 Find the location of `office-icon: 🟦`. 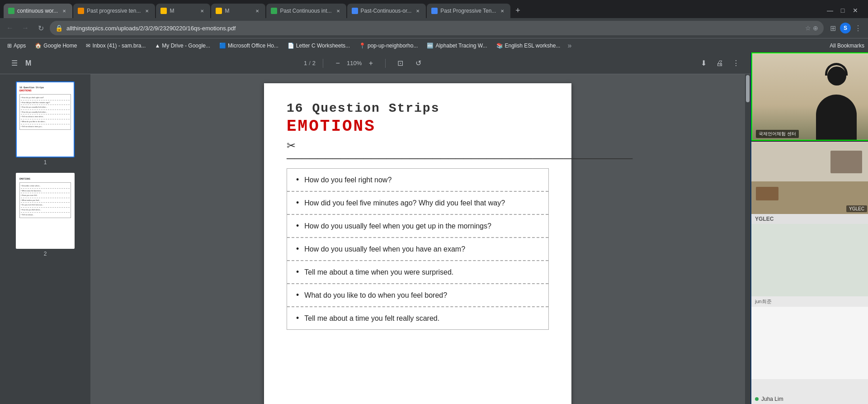

office-icon: 🟦 is located at coordinates (222, 46).